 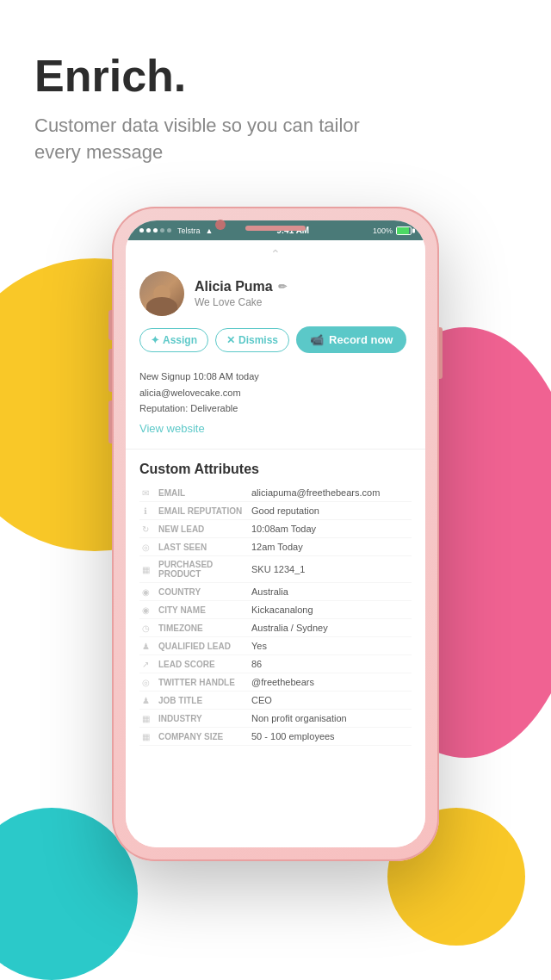 What do you see at coordinates (201, 569) in the screenshot?
I see `attribute-label: PURCHASED PRODUCT` at bounding box center [201, 569].